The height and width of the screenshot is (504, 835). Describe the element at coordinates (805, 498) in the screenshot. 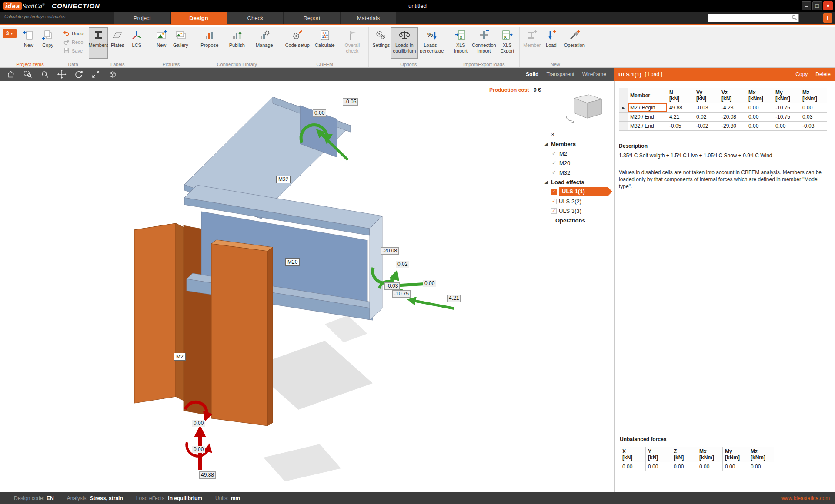

I see `website-link: www.ideastatica.com` at that location.